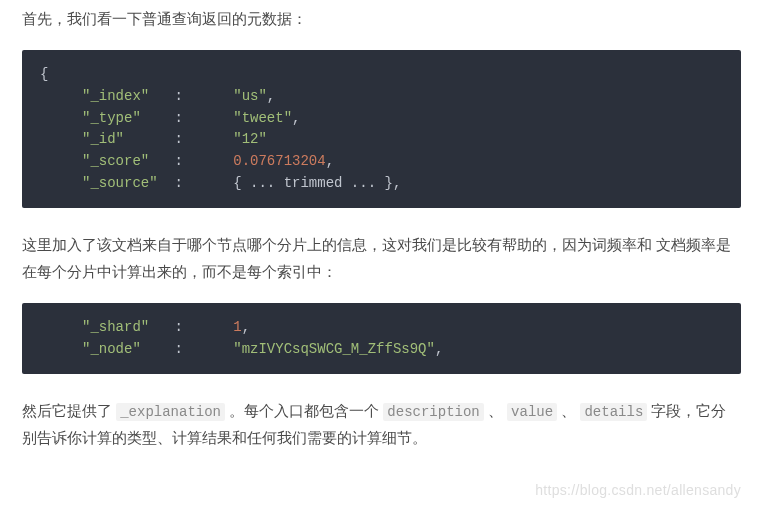 This screenshot has height=512, width=763. Describe the element at coordinates (532, 412) in the screenshot. I see `inline-code-value: value` at that location.